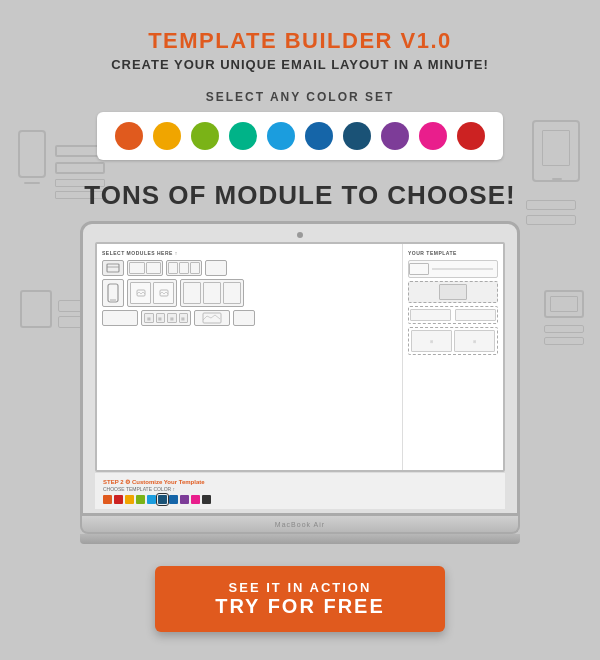 This screenshot has height=660, width=600. I want to click on color-swatch-pink, so click(433, 136).